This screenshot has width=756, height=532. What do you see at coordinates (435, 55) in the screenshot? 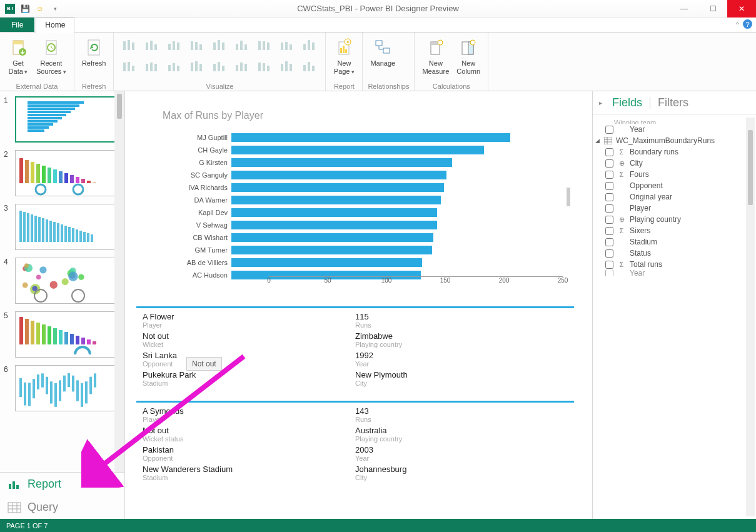
I see `new-measure-button: New Measure` at bounding box center [435, 55].